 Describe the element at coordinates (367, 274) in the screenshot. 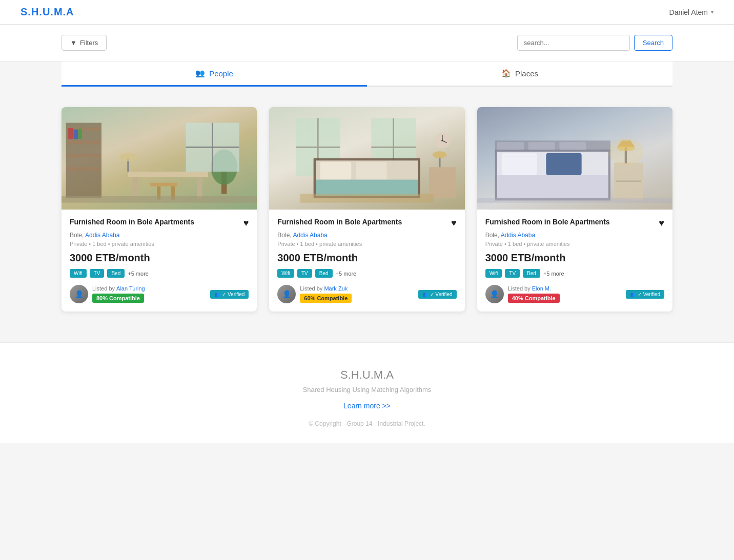

I see `amenities-2: Wifi TV Bed +5 more` at that location.